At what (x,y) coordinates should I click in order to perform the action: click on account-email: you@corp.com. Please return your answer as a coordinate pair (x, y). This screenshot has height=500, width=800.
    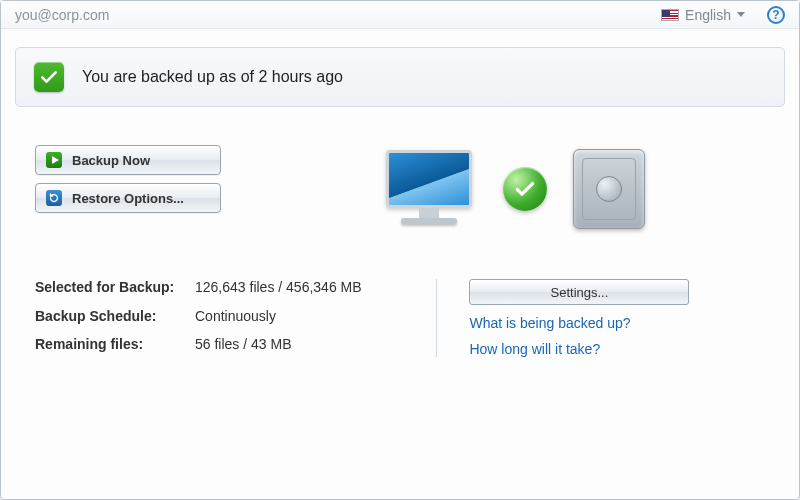
    Looking at the image, I should click on (62, 15).